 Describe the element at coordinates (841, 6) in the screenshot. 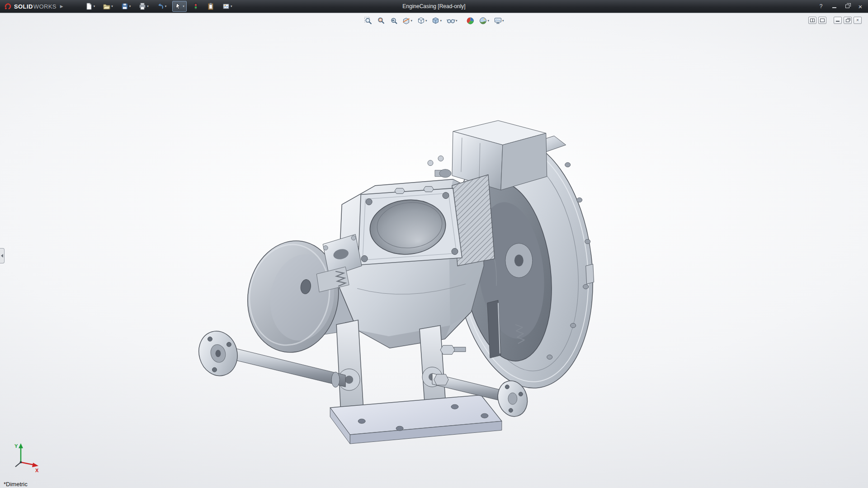

I see `window-controls: ? ×` at that location.